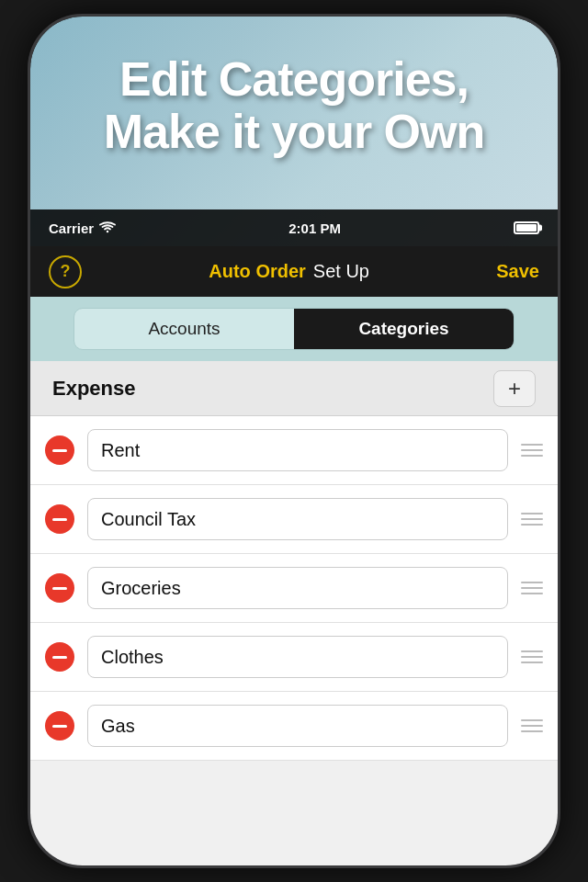  Describe the element at coordinates (294, 228) in the screenshot. I see `status-bar: Carrier 2:01 PM` at that location.